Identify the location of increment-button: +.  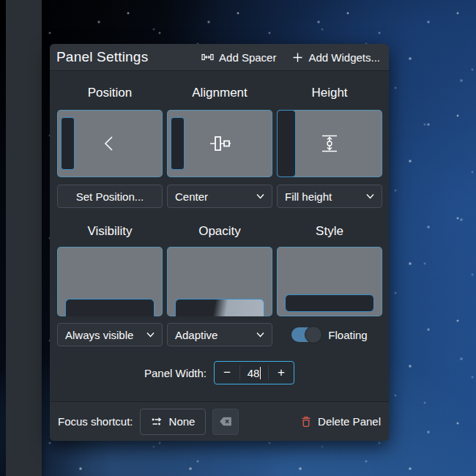
(281, 373).